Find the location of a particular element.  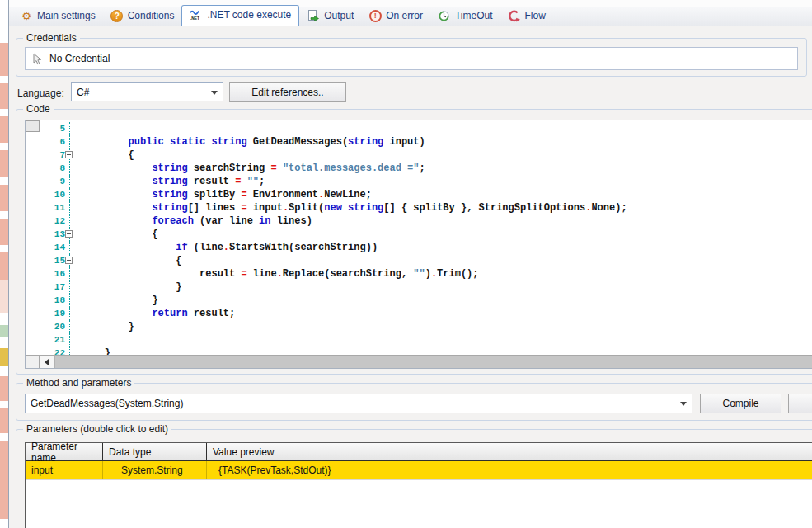

scrollbar-track is located at coordinates (434, 361).